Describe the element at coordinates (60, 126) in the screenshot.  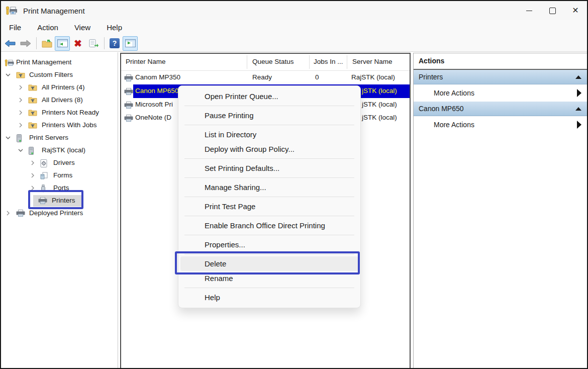
I see `tree-item-printers-with-jobs: Printers With Jobs` at that location.